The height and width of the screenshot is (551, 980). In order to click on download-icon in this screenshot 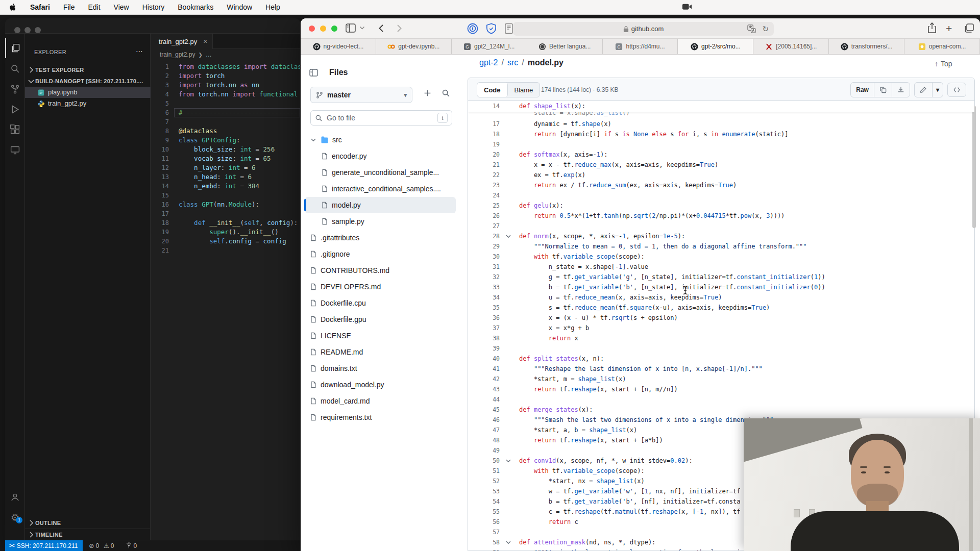, I will do `click(901, 90)`.